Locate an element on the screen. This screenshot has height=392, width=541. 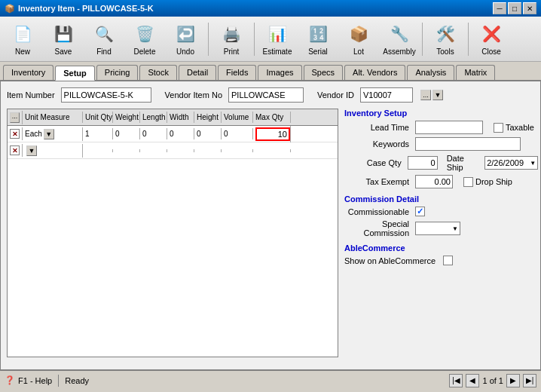
last-page-button: ▶| is located at coordinates (530, 381).